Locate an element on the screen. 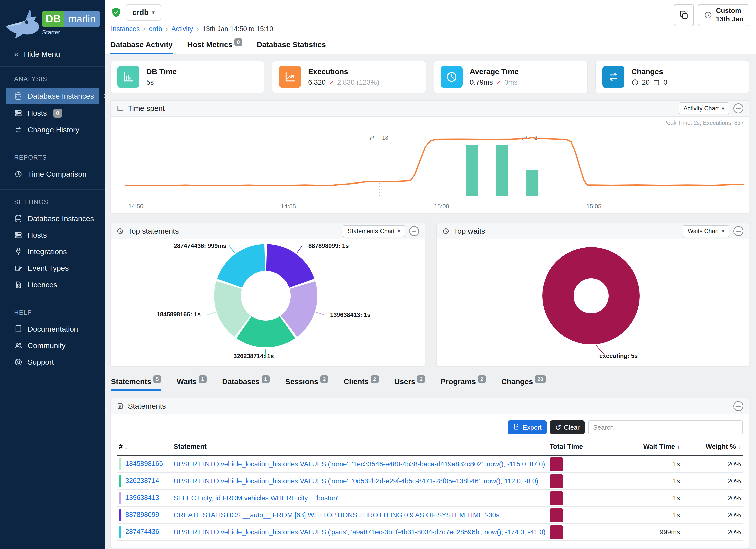 The image size is (756, 549). up-trend-arrow: ↗ is located at coordinates (331, 83).